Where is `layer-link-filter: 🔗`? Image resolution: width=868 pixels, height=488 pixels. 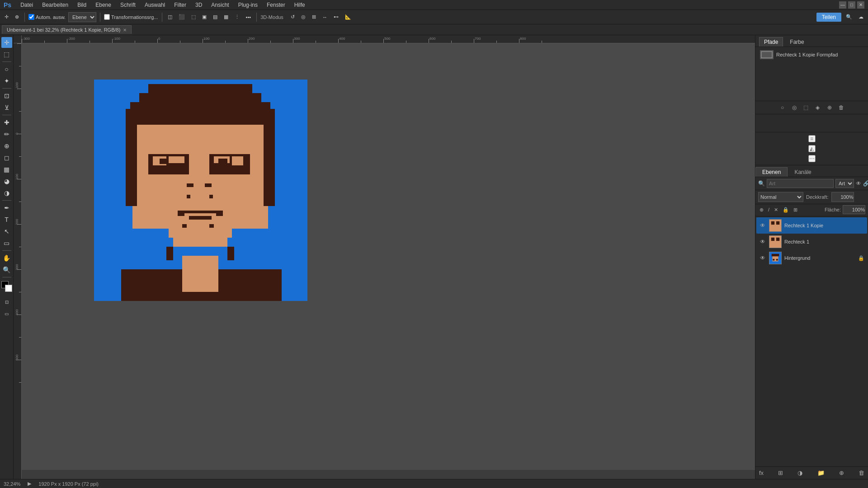 layer-link-filter: 🔗 is located at coordinates (865, 183).